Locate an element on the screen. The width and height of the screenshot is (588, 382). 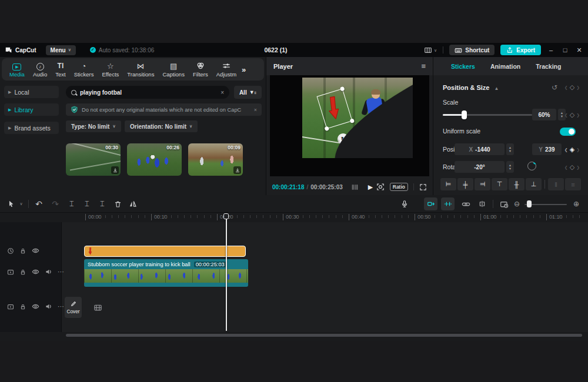
rotate-value-field: -20° is located at coordinates (480, 167).